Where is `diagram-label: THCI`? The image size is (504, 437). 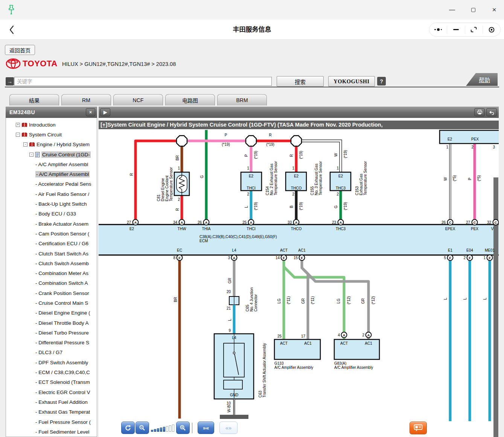
diagram-label: THCI is located at coordinates (251, 188).